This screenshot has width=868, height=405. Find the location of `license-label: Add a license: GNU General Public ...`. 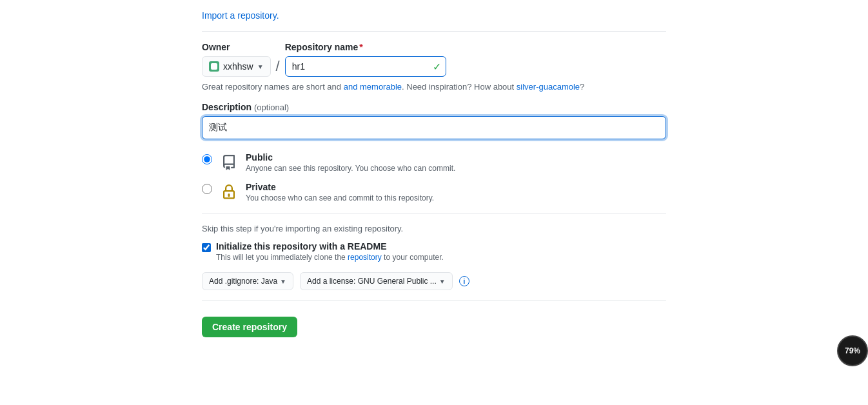

license-label: Add a license: GNU General Public ... is located at coordinates (371, 281).